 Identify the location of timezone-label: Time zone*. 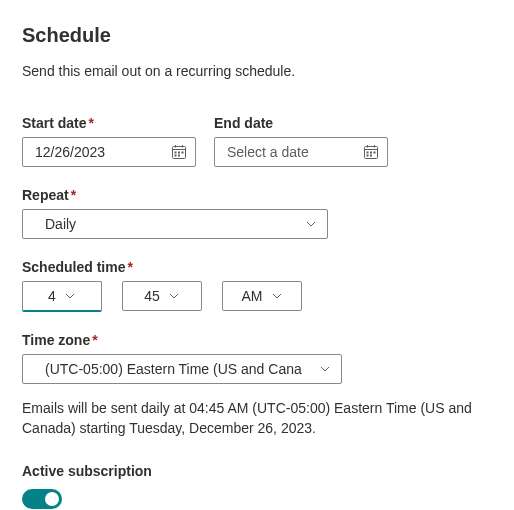
(257, 340).